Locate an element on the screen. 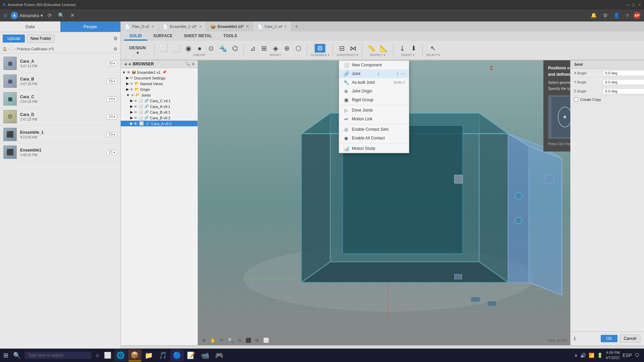 This screenshot has height=362, width=644. select-mode-btn: ⊕ is located at coordinates (204, 340).